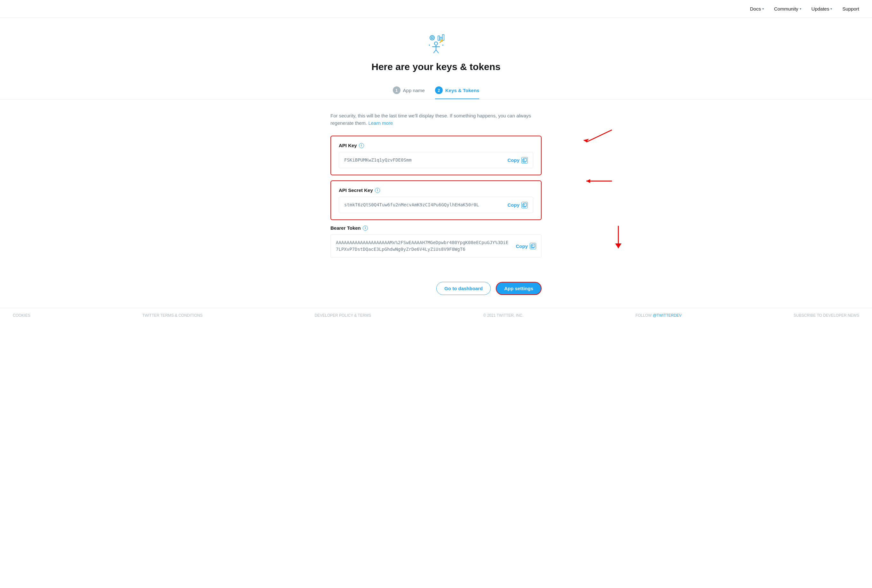  I want to click on bearer-token-value: AAAAAAAAAAAAAAAAAAAAMx%2FSwEAAAAH7MGeDpw…, so click(424, 246).